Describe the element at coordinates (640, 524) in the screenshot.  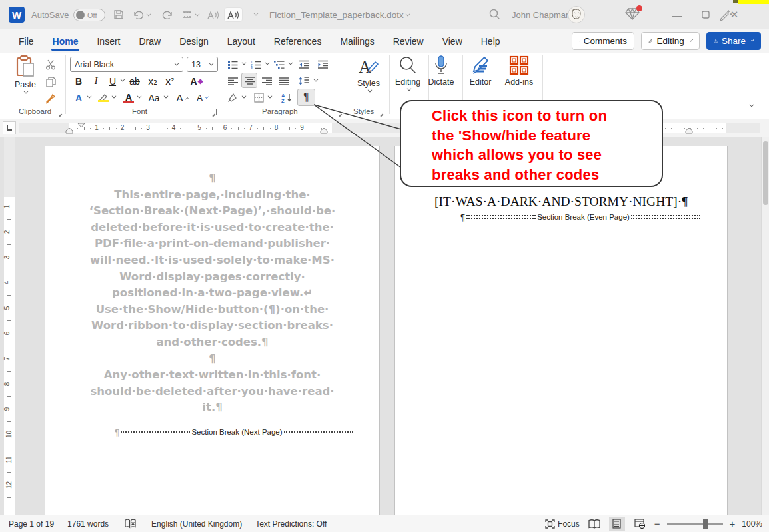
I see `web-layout-button` at that location.